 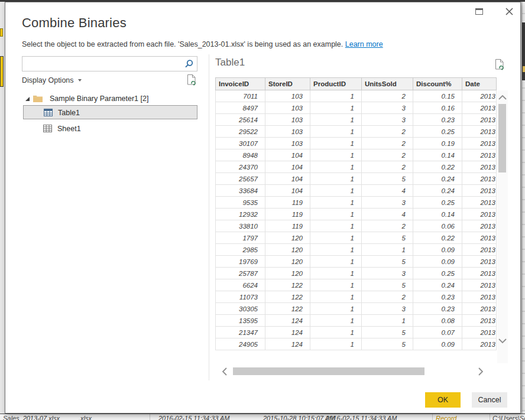 I want to click on background-folder-path: C:\Users\Sophie, so click(x=508, y=417).